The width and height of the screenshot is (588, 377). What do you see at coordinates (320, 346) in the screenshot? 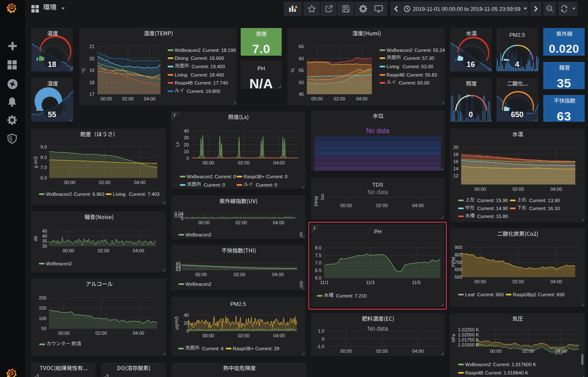
I see `svg-text: -1.0` at bounding box center [320, 346].